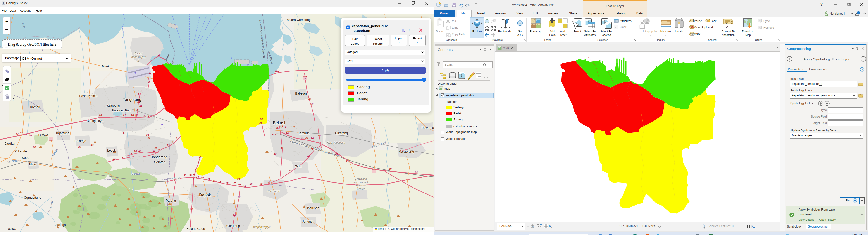 This screenshot has height=235, width=868. I want to click on svg-text: 44, so click(221, 182).